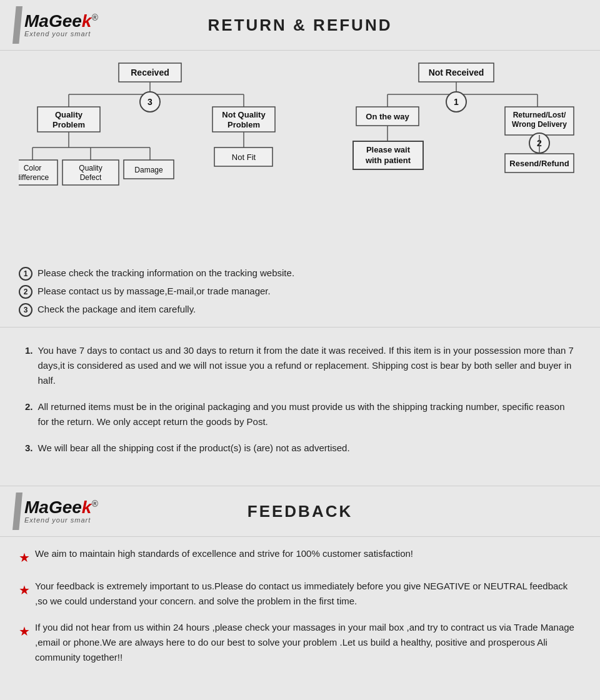 The width and height of the screenshot is (600, 700). I want to click on note-item-3: 3 Check the package and item carefully., so click(300, 310).